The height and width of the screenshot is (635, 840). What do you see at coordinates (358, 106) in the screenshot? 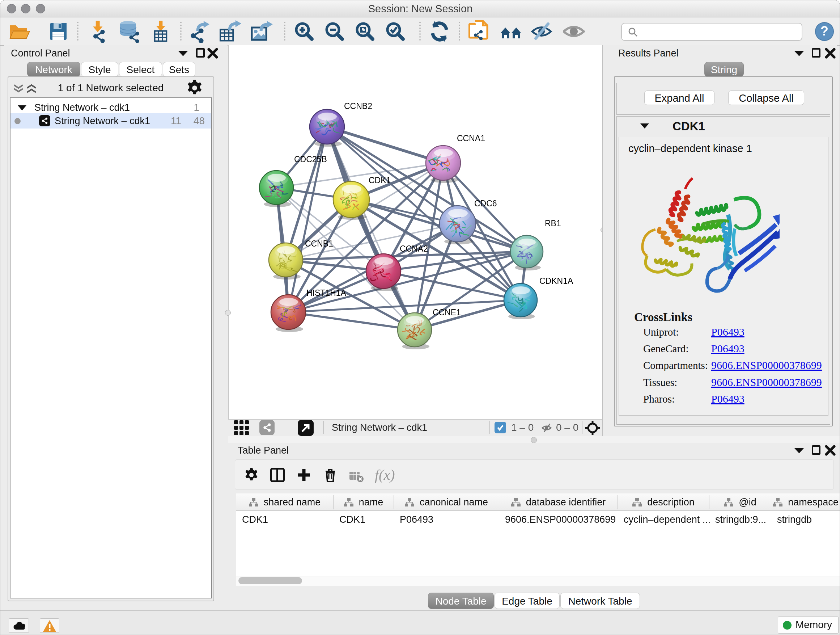
I see `svg-text: CCNB2` at bounding box center [358, 106].